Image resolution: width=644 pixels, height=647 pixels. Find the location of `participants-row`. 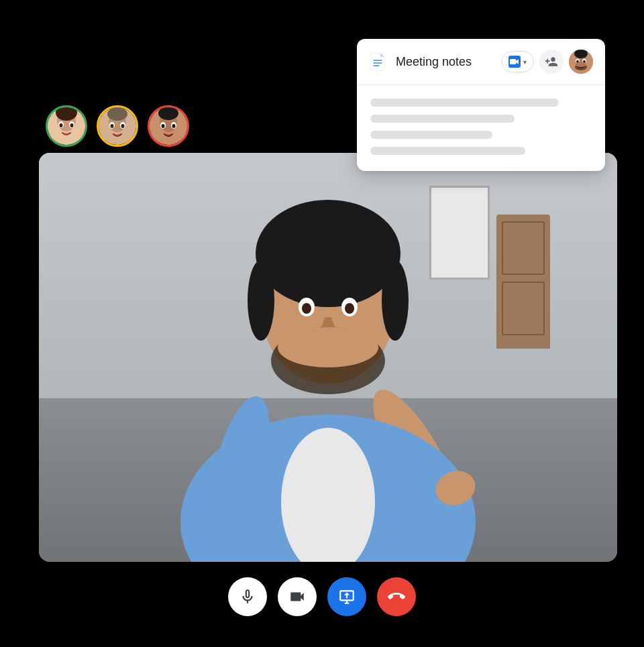

participants-row is located at coordinates (117, 126).